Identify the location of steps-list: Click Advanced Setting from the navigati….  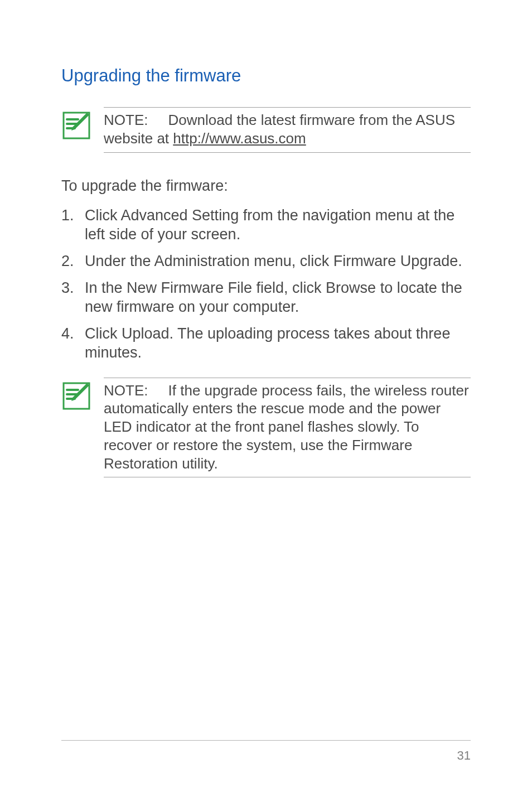
(266, 284).